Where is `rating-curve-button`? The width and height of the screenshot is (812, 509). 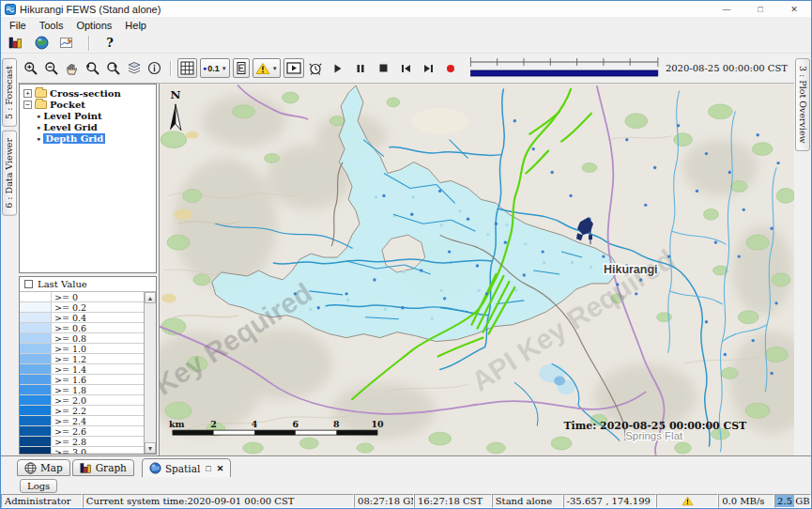 rating-curve-button is located at coordinates (68, 43).